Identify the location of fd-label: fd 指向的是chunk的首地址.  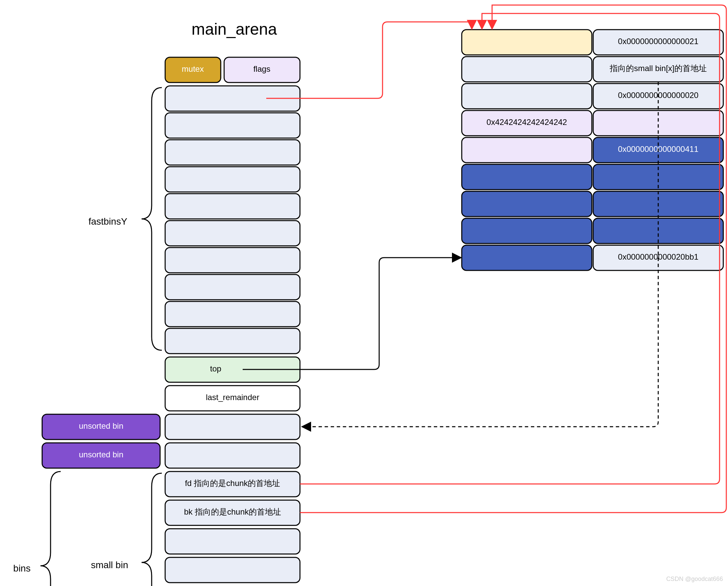
(233, 483).